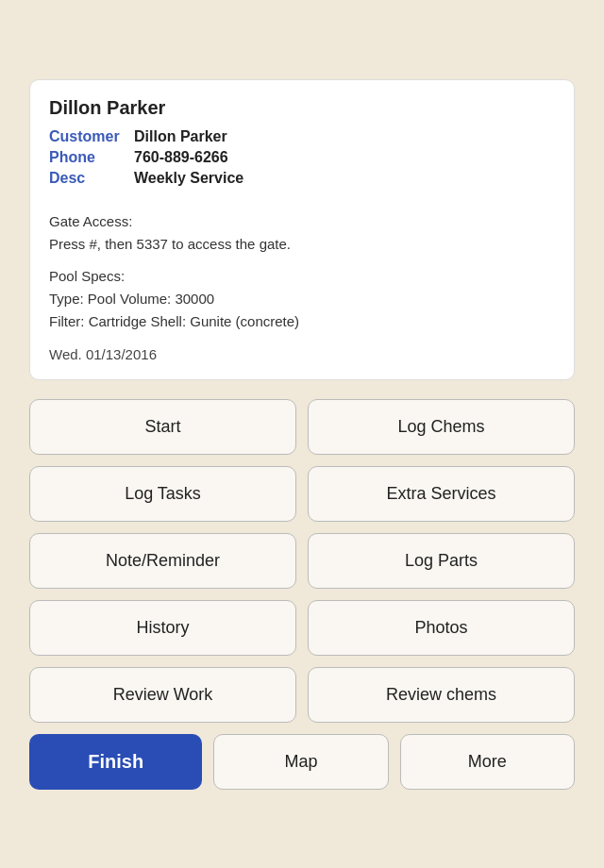 This screenshot has height=868, width=604. Describe the element at coordinates (300, 762) in the screenshot. I see `map-button: Map` at that location.